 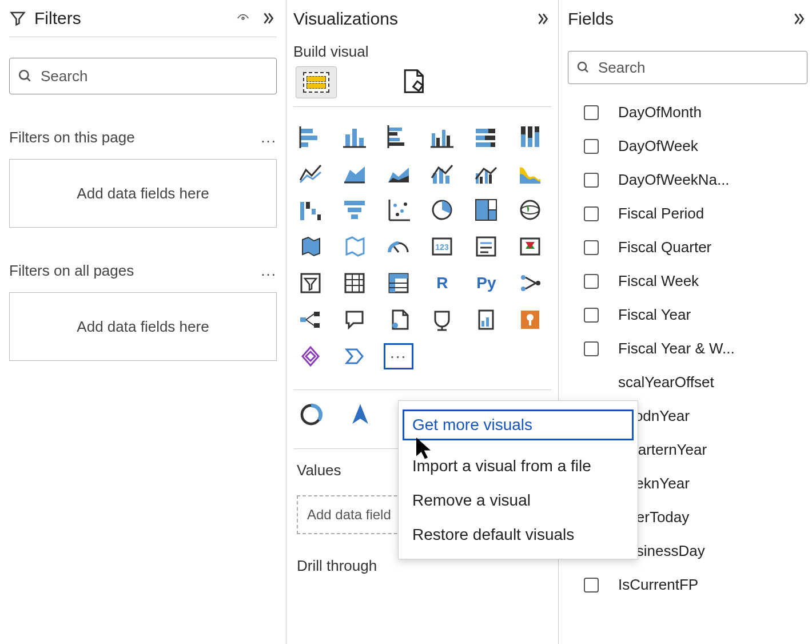 I want to click on clustered-column-icon, so click(x=442, y=137).